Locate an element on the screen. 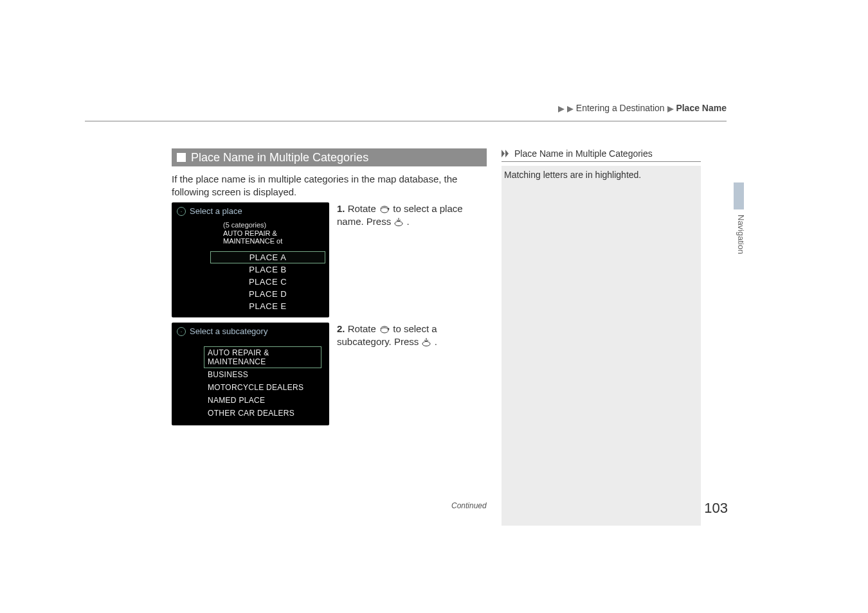 This screenshot has width=868, height=613. sidenote-heading: Place Name in Multiple Categories is located at coordinates (601, 155).